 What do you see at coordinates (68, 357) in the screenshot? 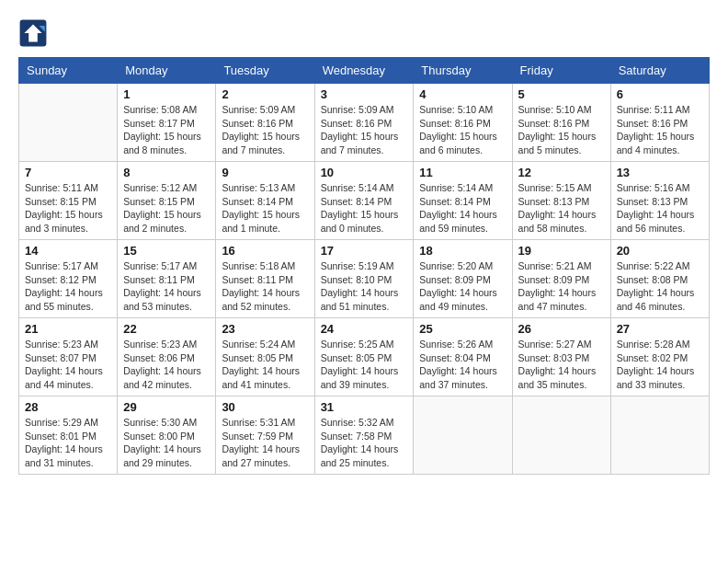
I see `calendar-cell: 21Sunrise: 5:23 AM Sunset: 8:07 PM Dayli…` at bounding box center [68, 357].